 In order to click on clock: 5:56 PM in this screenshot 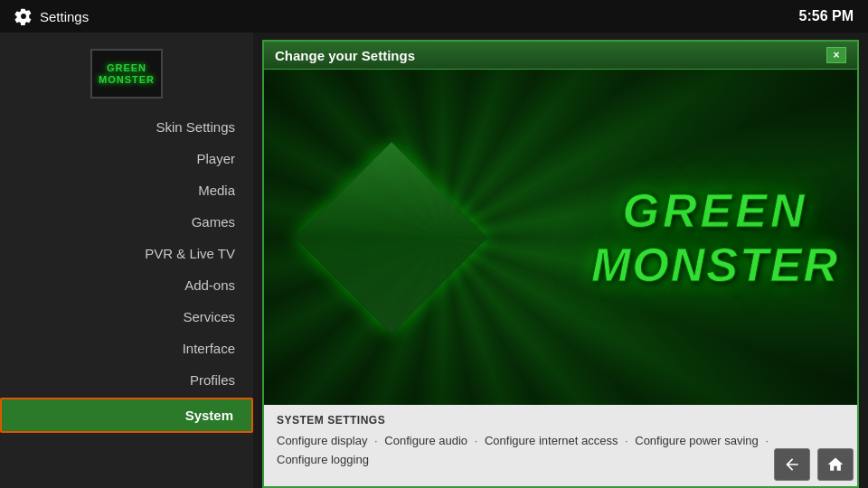, I will do `click(826, 16)`.